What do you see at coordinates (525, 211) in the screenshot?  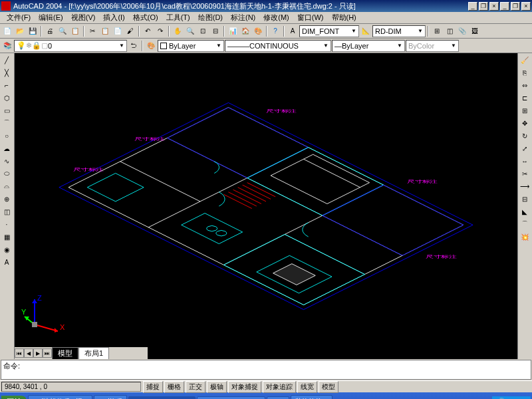 I see `chamfer-icon: ◣` at bounding box center [525, 211].